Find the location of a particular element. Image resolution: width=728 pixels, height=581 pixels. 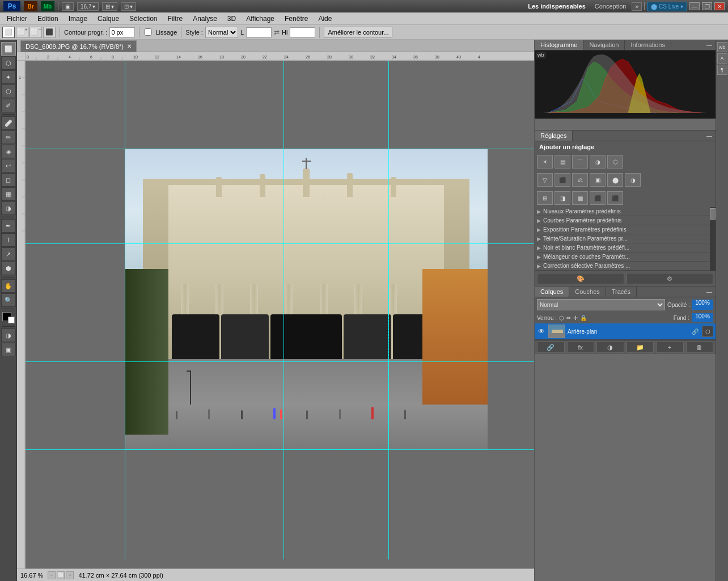

tool-crop: ⬡ is located at coordinates (9, 91).